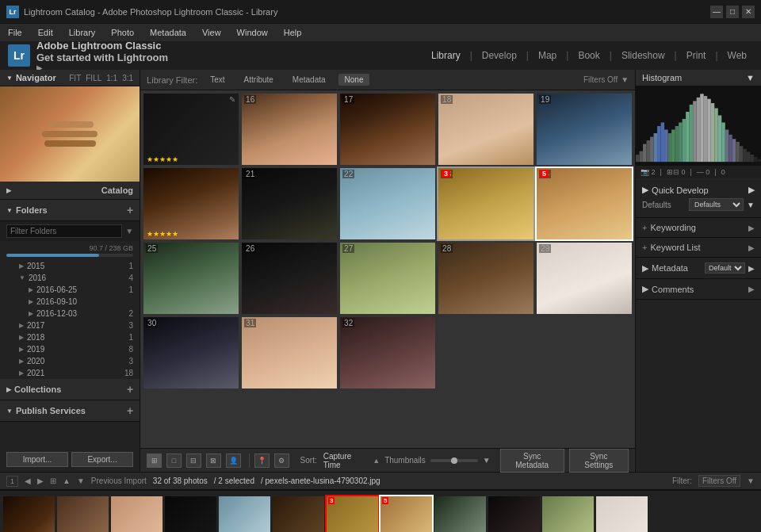 Image resolution: width=761 pixels, height=532 pixels. I want to click on grid-cell-25: 25, so click(191, 278).